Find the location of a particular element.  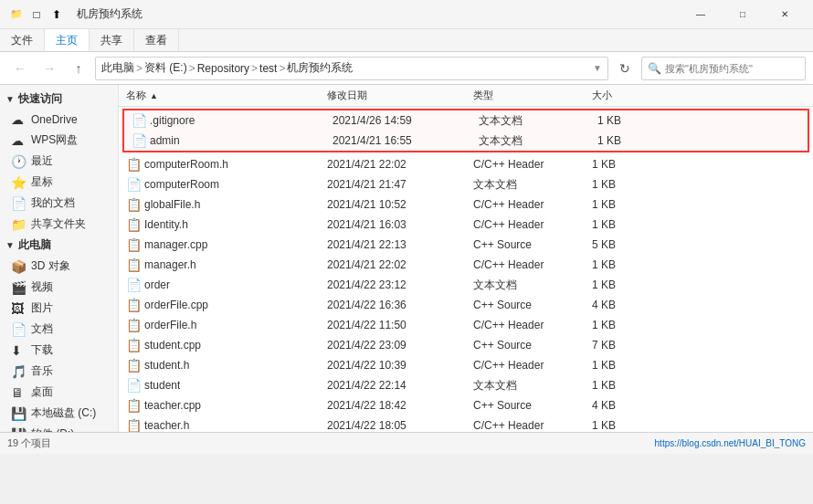

window-controls: — □ ✕ is located at coordinates (743, 15).